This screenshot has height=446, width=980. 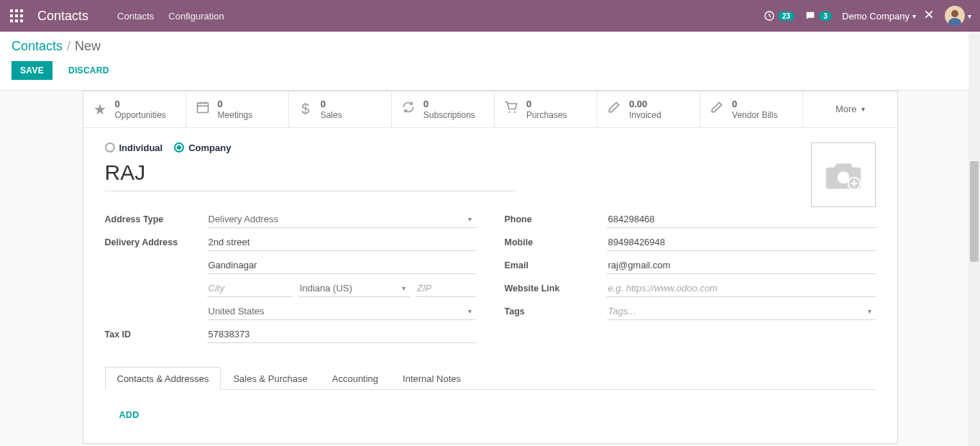 What do you see at coordinates (741, 242) in the screenshot?
I see `mobile-input` at bounding box center [741, 242].